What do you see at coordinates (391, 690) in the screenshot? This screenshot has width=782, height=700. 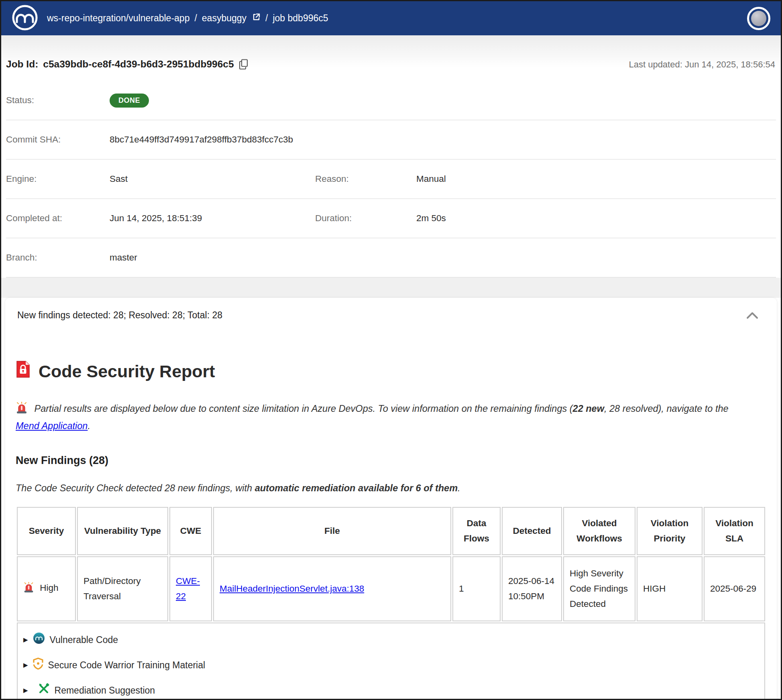 I see `remediation-summary: ▶` at bounding box center [391, 690].